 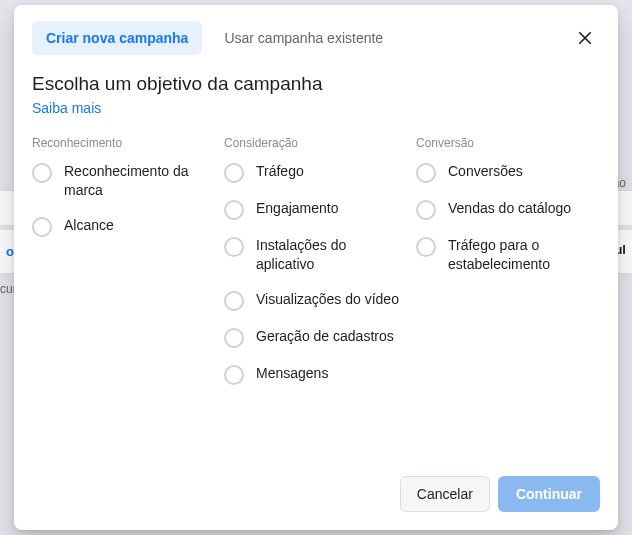 What do you see at coordinates (316, 300) in the screenshot?
I see `objective-option: Visualizações do vídeo` at bounding box center [316, 300].